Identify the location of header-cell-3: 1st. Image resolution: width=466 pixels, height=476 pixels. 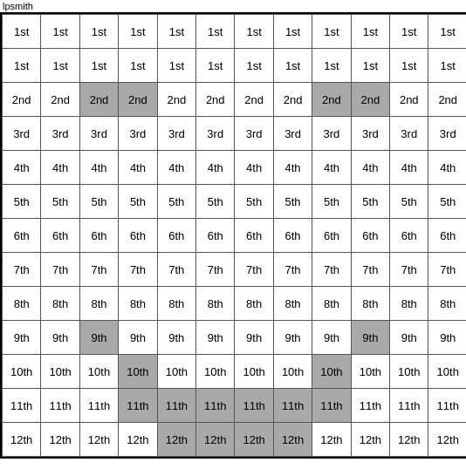
(138, 31).